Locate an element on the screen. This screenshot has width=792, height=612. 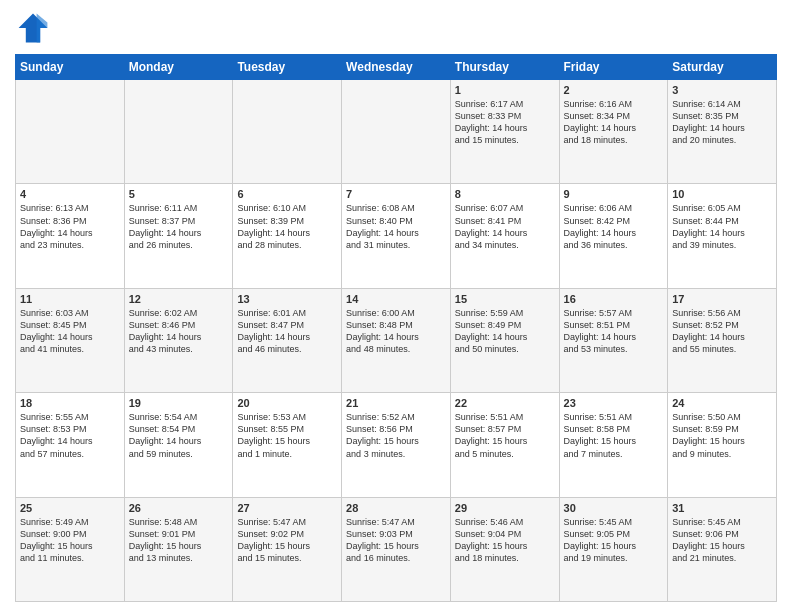
day-info: Sunrise: 5:51 AM Sunset: 8:57 PM Dayligh… is located at coordinates (505, 436).